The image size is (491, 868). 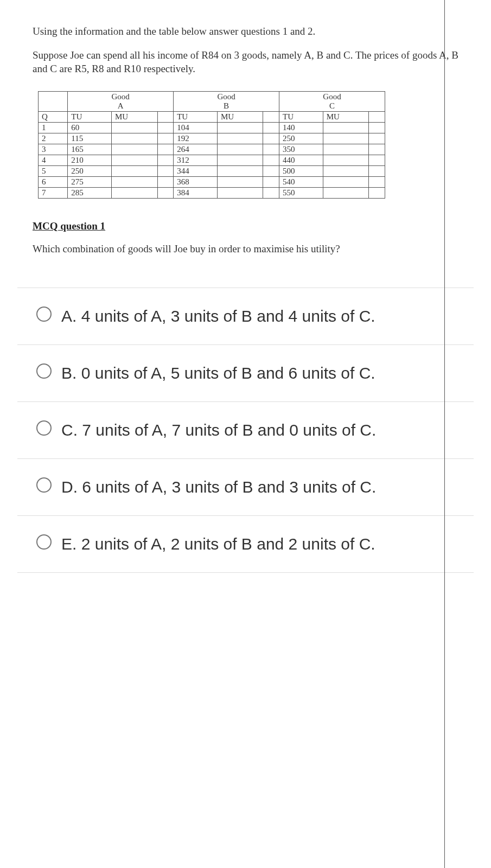 What do you see at coordinates (53, 149) in the screenshot?
I see `cell-q: 3` at bounding box center [53, 149].